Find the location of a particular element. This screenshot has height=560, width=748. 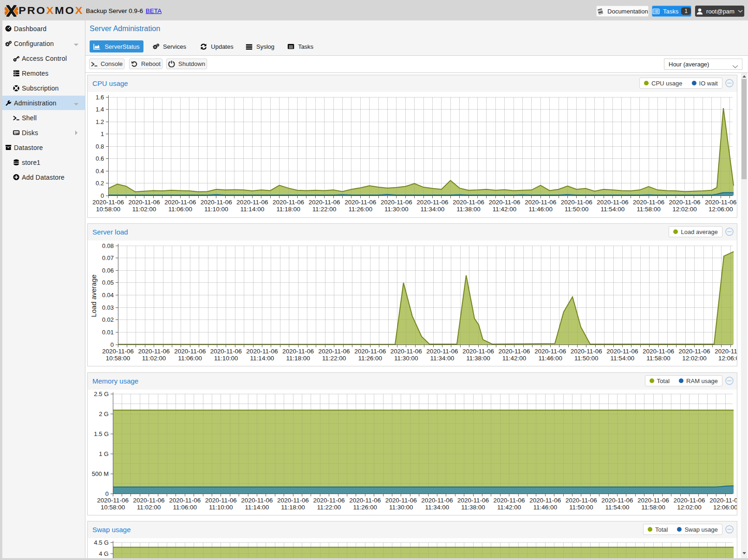

svg-text: 1.4 is located at coordinates (100, 110).